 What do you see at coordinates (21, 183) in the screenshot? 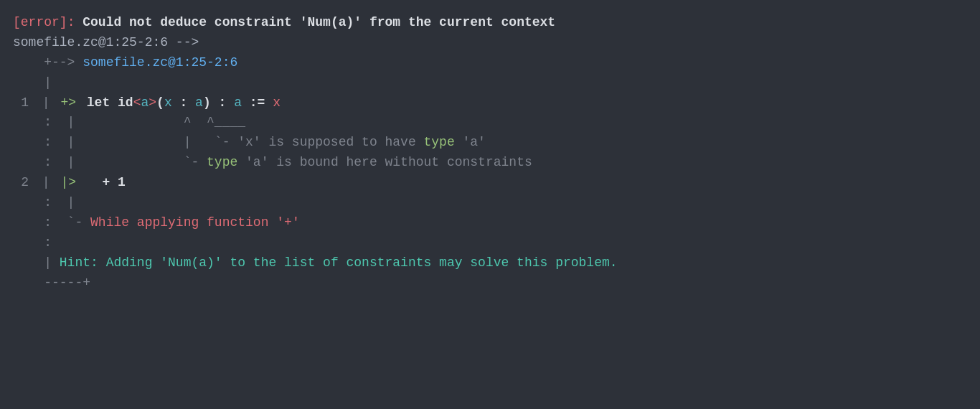
I see `line-number-2: 2` at bounding box center [21, 183].